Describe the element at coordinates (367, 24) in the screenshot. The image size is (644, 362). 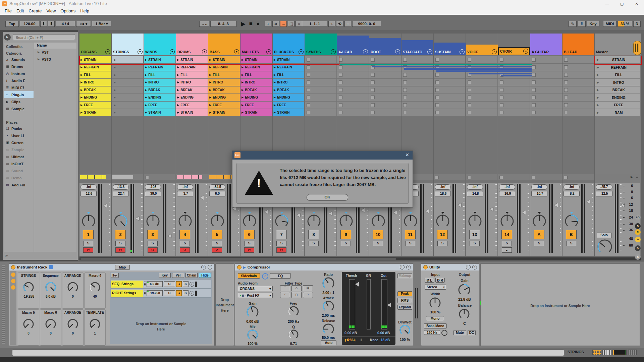
I see `loop-length-field: 9999. 0. 0` at that location.